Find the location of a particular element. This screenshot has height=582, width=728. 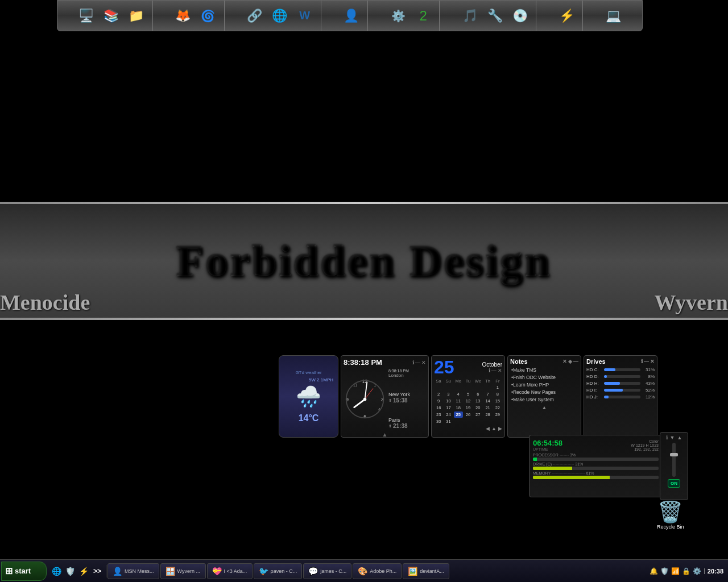

dock-icon-flash: ⚡ is located at coordinates (566, 16).